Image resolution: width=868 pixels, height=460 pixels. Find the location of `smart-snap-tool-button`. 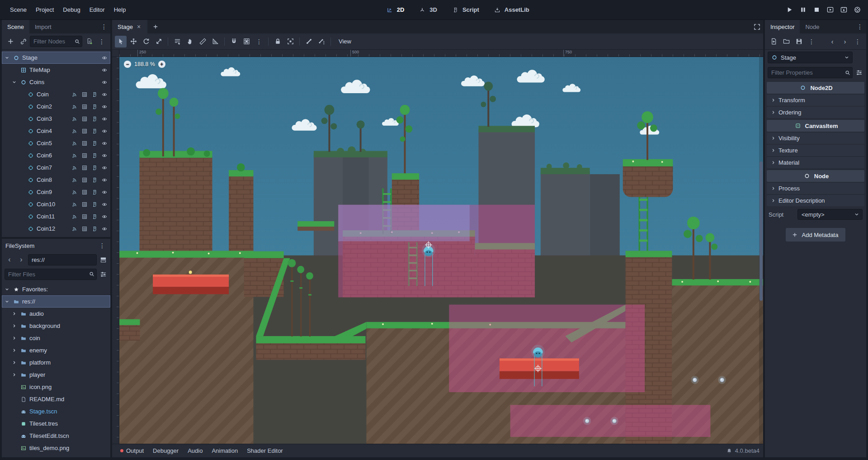

smart-snap-tool-button is located at coordinates (234, 42).